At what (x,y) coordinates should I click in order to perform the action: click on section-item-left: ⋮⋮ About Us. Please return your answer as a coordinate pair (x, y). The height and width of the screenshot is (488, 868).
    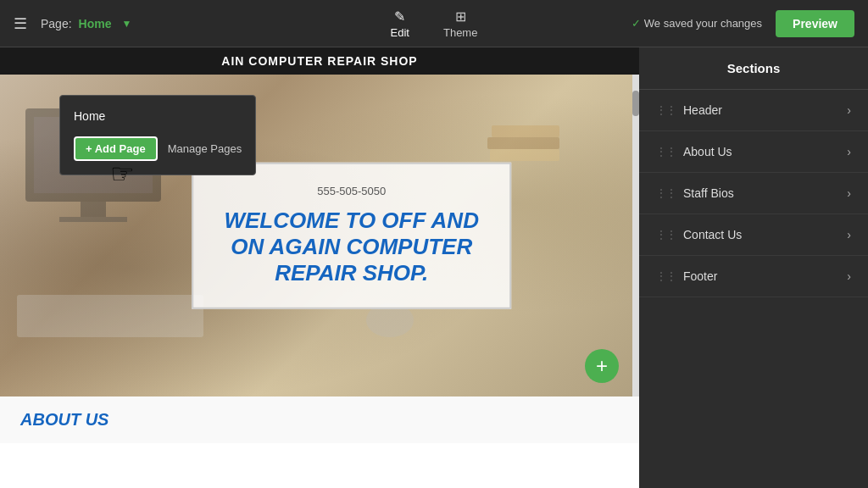
    Looking at the image, I should click on (694, 152).